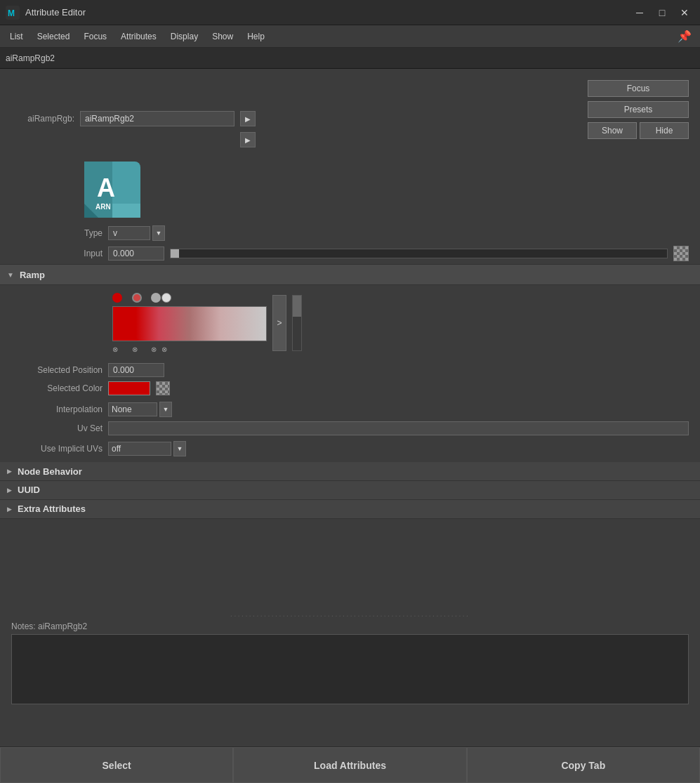  Describe the element at coordinates (350, 370) in the screenshot. I see `selected-position-row: Selected Position` at that location.